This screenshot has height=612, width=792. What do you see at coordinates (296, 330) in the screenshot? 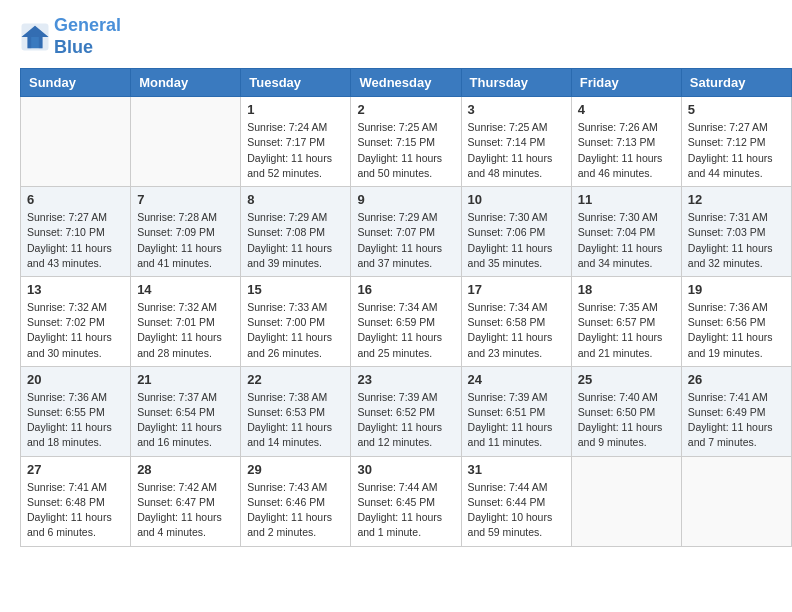
I see `day-info: Sunrise: 7:33 AM Sunset: 7:00 PM Dayligh…` at bounding box center [296, 330].